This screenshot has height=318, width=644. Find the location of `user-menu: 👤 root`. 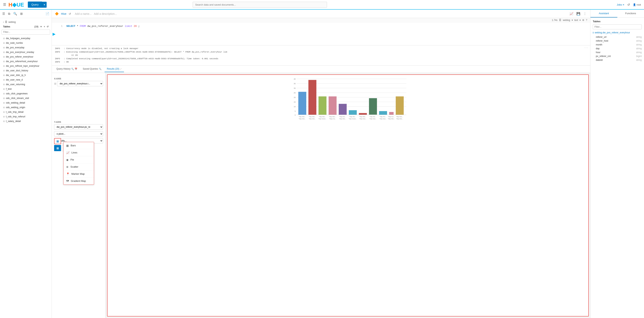

user-menu: 👤 root is located at coordinates (637, 5).